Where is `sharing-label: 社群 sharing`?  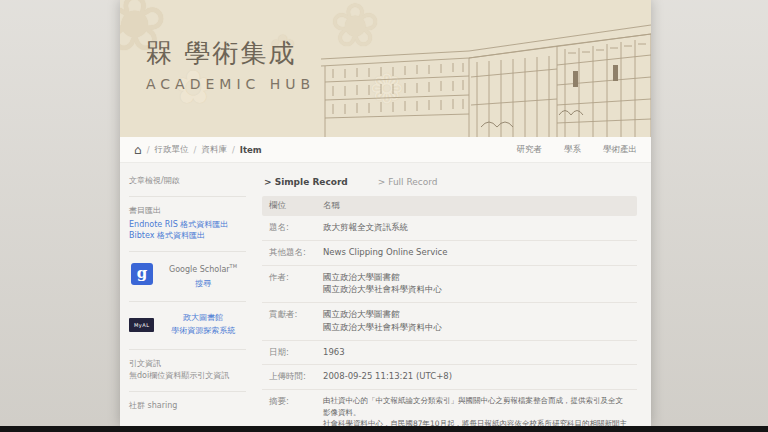 sharing-label: 社群 sharing is located at coordinates (153, 406).